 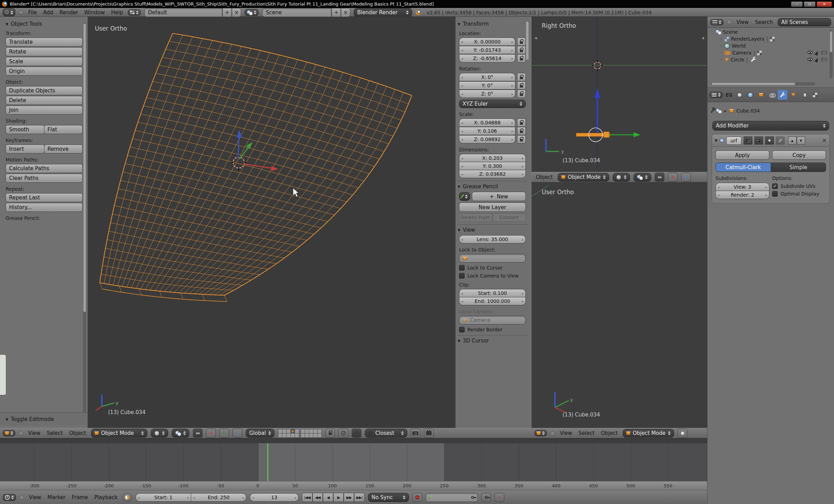 I want to click on current-frame-field: ◂13▸, so click(x=274, y=497).